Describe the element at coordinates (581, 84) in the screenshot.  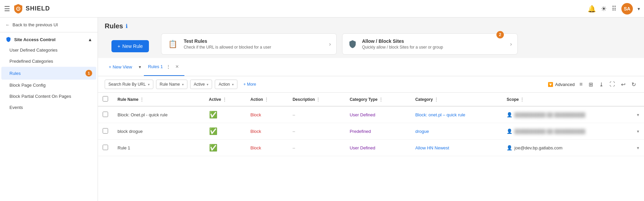
I see `settings-columns-button: ≡` at that location.